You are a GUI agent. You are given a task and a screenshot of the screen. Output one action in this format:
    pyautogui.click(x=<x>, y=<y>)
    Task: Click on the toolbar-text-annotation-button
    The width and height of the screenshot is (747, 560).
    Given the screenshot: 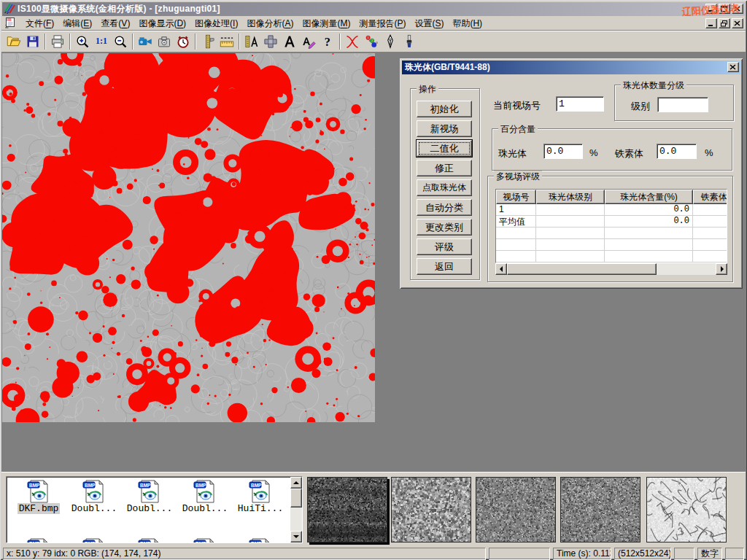 What is the action you would take?
    pyautogui.click(x=290, y=42)
    